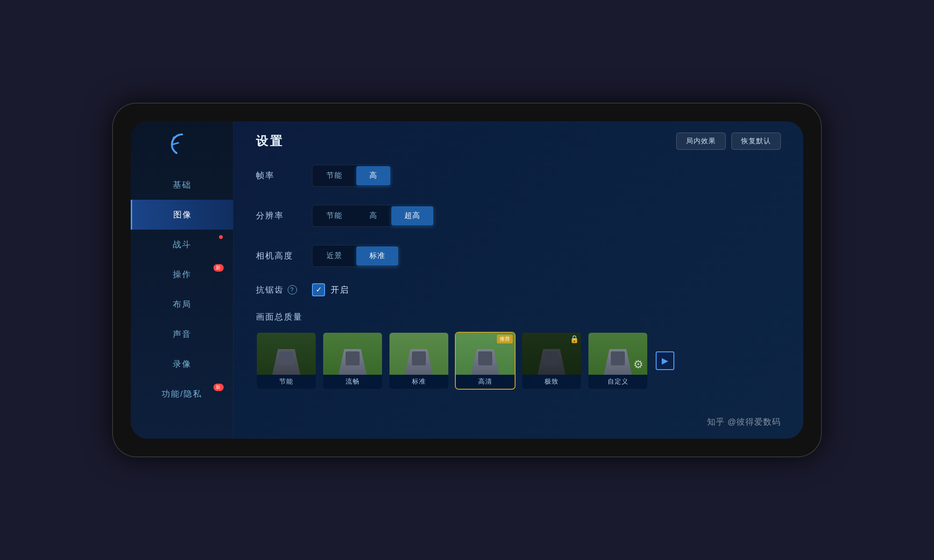 This screenshot has height=560, width=934. Describe the element at coordinates (552, 382) in the screenshot. I see `quality-label-ultra: 极致` at that location.